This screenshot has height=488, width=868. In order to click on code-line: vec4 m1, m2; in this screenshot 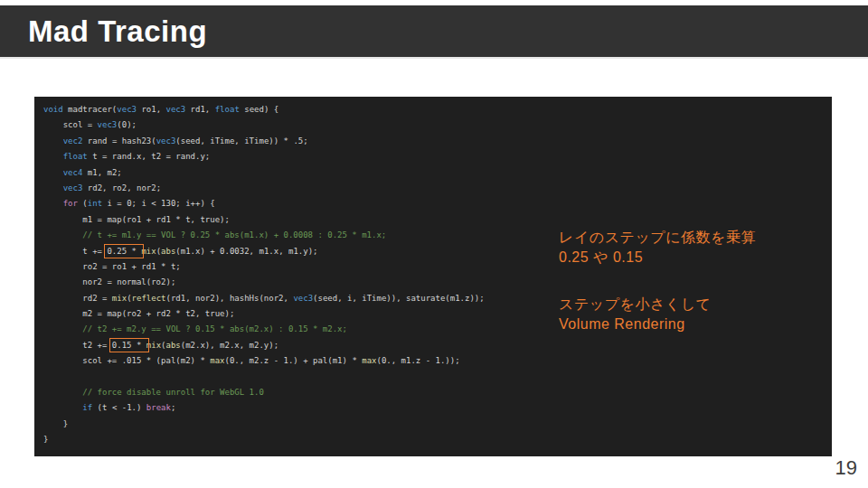, I will do `click(438, 174)`.